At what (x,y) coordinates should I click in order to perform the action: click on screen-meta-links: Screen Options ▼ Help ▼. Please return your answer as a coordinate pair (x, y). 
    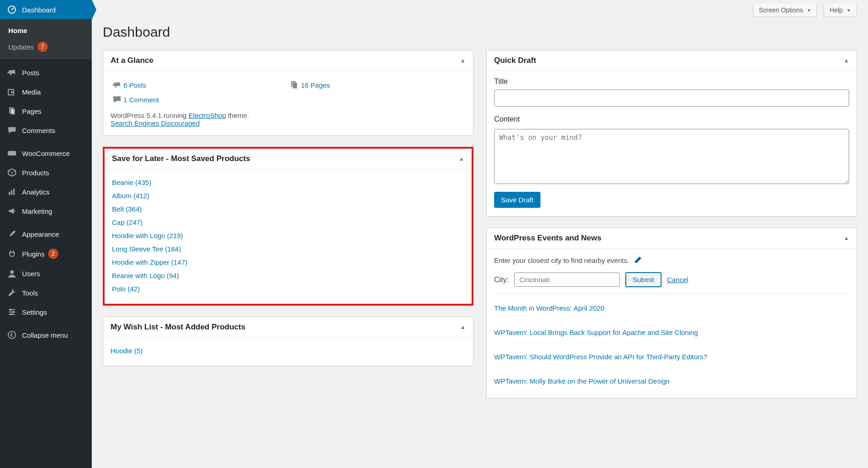
    Looking at the image, I should click on (480, 10).